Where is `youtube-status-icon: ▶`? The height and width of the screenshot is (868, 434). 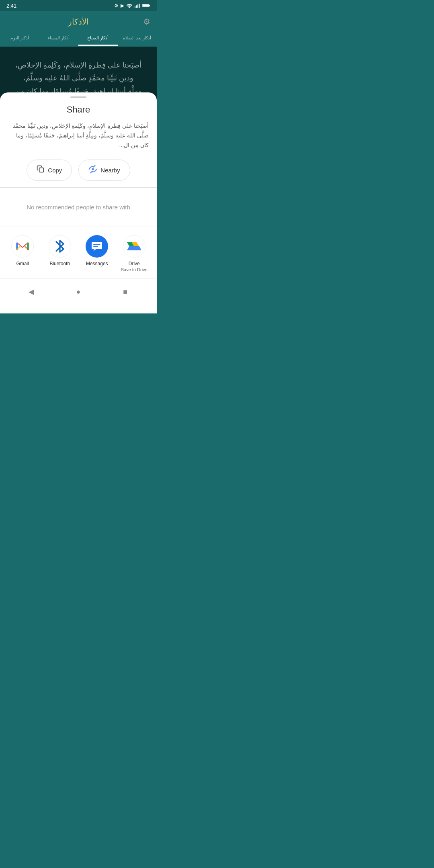 youtube-status-icon: ▶ is located at coordinates (122, 6).